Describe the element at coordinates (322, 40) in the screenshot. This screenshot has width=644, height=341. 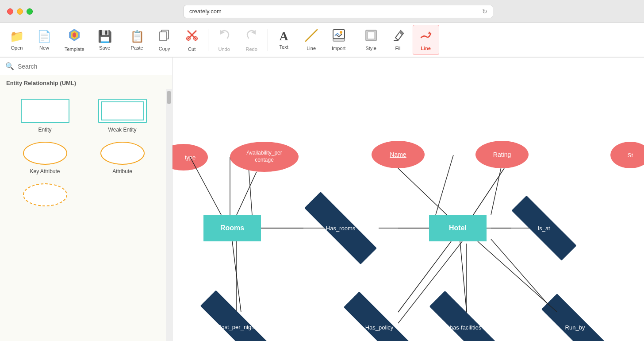
I see `toolbar: 📁 Open 📄 New Template 💾 Save 📋 Paste` at that location.